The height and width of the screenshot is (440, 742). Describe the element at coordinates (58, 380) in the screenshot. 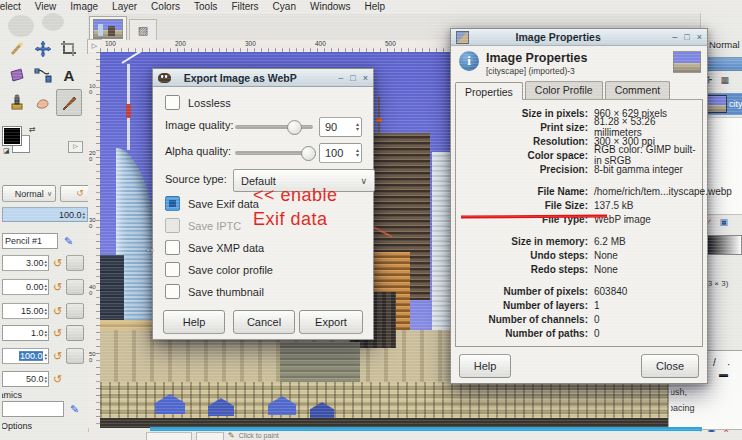

I see `reset-force-icon: ↺` at that location.